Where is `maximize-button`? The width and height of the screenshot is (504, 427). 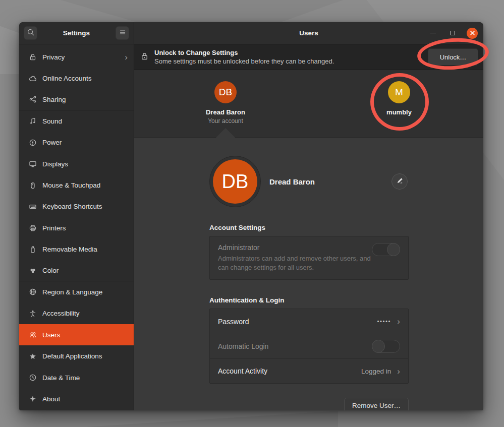
maximize-button is located at coordinates (453, 33).